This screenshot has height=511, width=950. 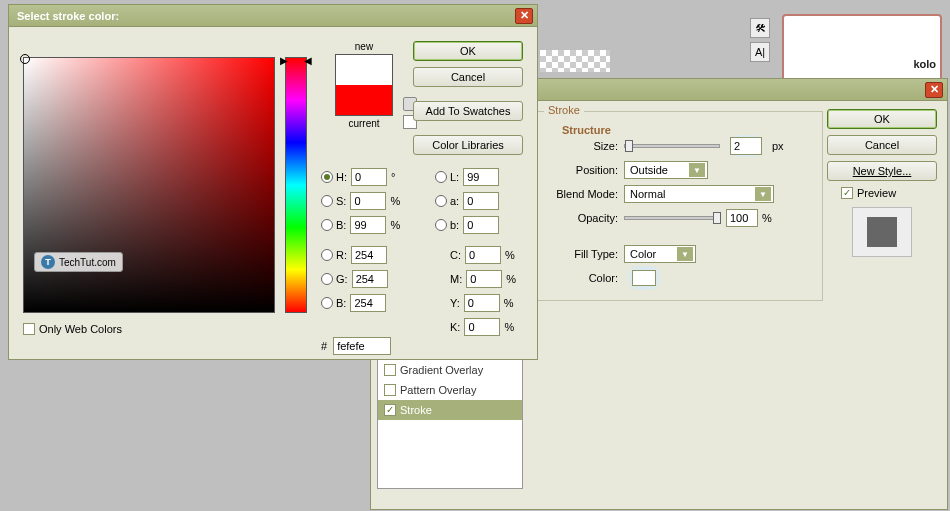 I want to click on lab-block: L: a: b: C: % M: % Y: % K: %, so click(x=476, y=252).